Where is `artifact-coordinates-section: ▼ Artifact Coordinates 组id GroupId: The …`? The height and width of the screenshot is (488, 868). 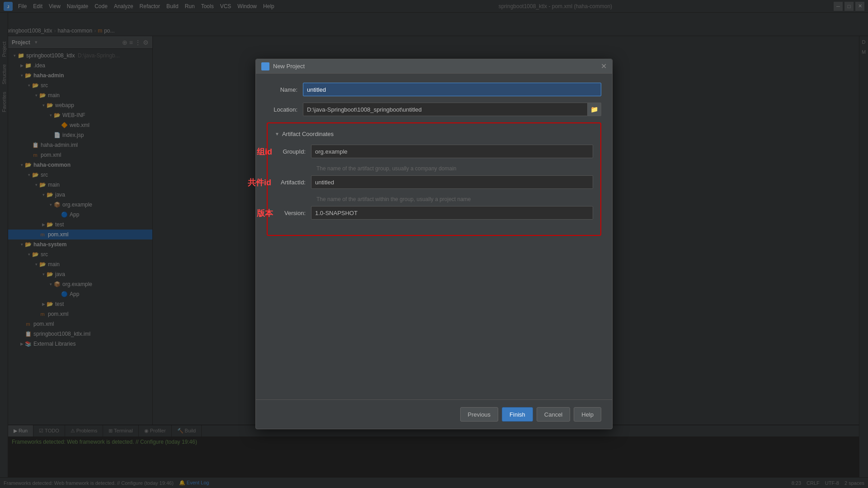 artifact-coordinates-section: ▼ Artifact Coordinates 组id GroupId: The … is located at coordinates (434, 179).